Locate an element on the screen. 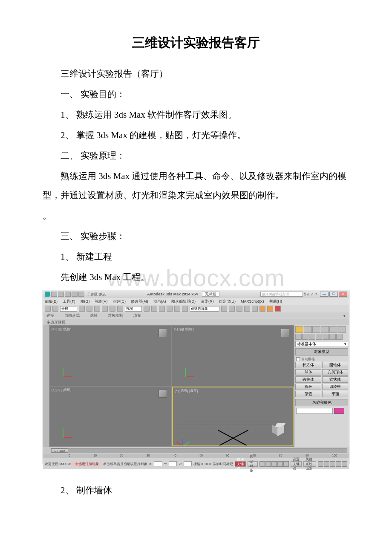 This screenshot has height=555, width=392. object-name-input is located at coordinates (314, 411).